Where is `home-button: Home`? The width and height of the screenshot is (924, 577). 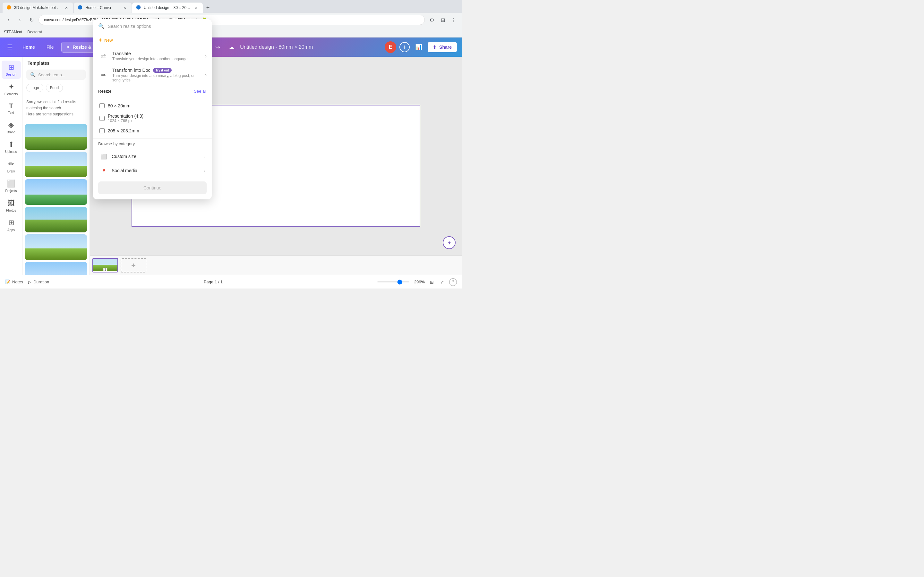
home-button: Home is located at coordinates (29, 47).